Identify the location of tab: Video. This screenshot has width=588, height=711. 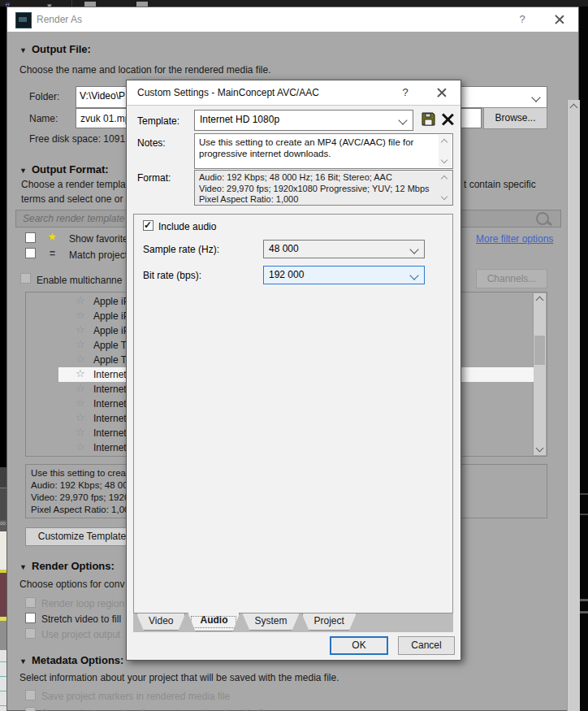
(161, 622).